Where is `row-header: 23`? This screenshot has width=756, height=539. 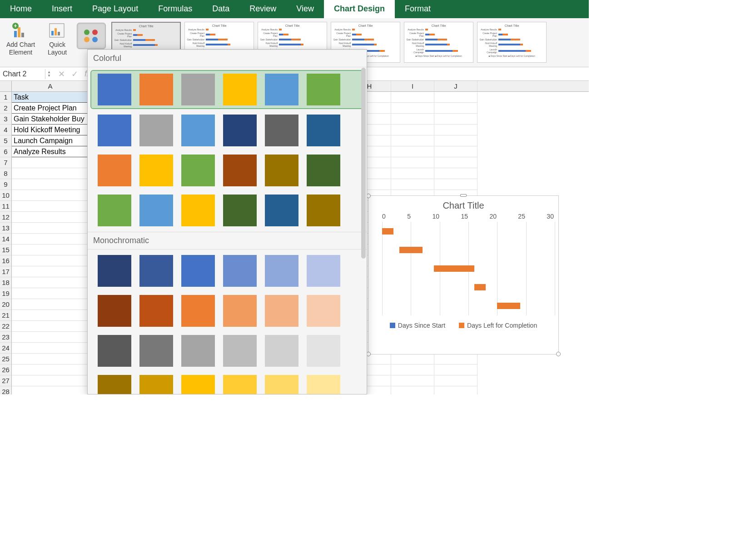 row-header: 23 is located at coordinates (6, 337).